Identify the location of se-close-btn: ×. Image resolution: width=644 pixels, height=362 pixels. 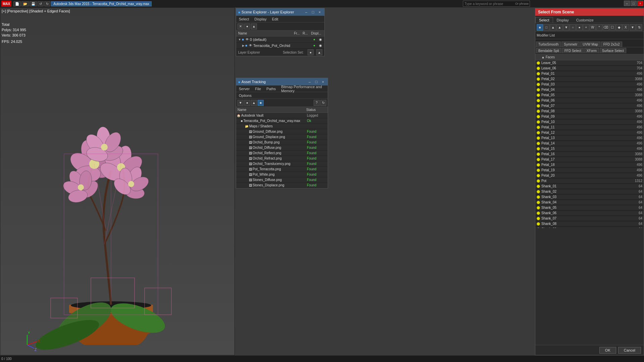
(320, 12).